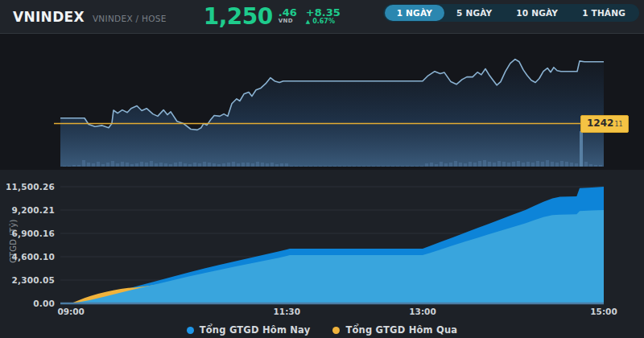 The width and height of the screenshot is (644, 338). I want to click on reference-price-main: 1242, so click(601, 123).